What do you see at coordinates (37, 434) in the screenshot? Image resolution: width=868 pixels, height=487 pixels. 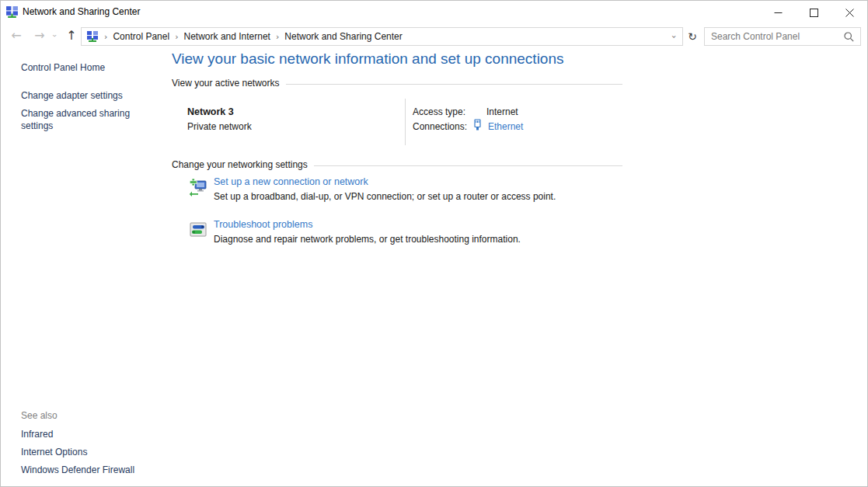 I see `sidebar-item-infrared: Infrared` at bounding box center [37, 434].